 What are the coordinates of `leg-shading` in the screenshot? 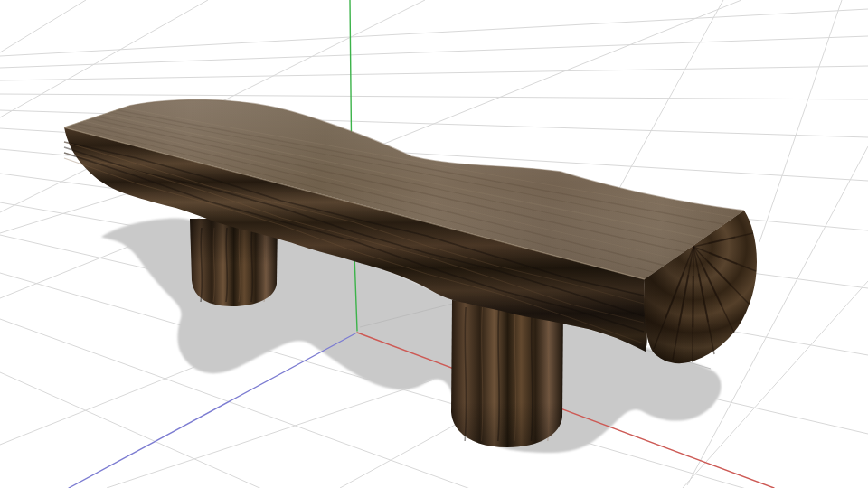 It's located at (507, 374).